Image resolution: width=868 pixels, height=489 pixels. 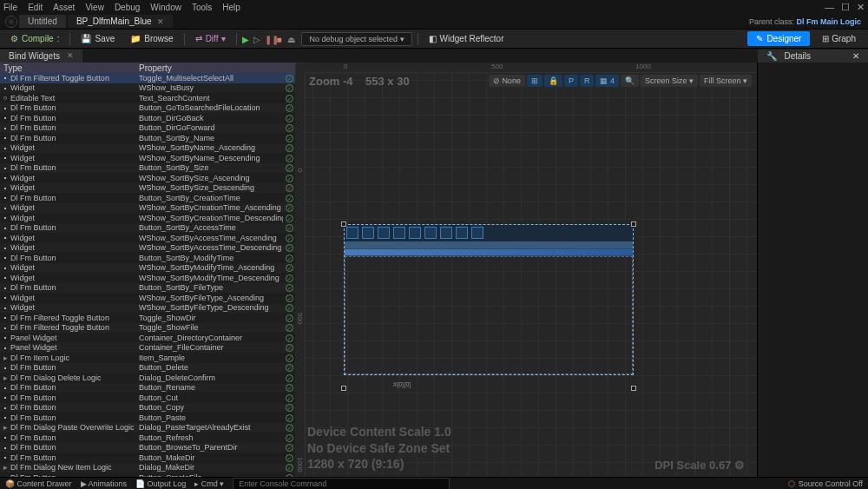 What do you see at coordinates (740, 466) in the screenshot?
I see `gear-icon: ⚙` at bounding box center [740, 466].